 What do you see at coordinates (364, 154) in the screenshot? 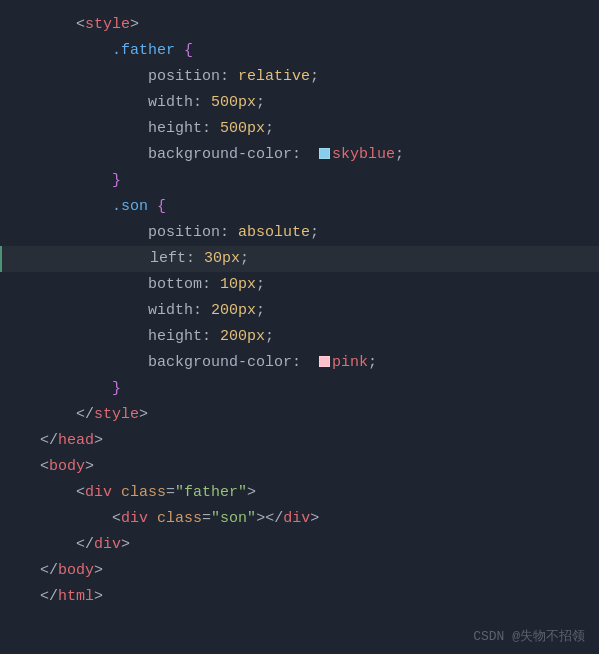
I see `token: skyblue` at bounding box center [364, 154].